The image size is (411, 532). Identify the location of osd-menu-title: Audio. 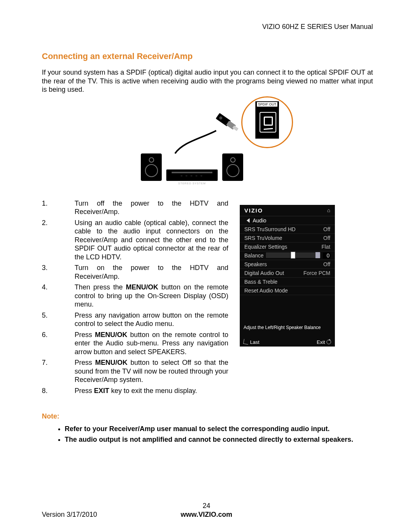
(287, 221).